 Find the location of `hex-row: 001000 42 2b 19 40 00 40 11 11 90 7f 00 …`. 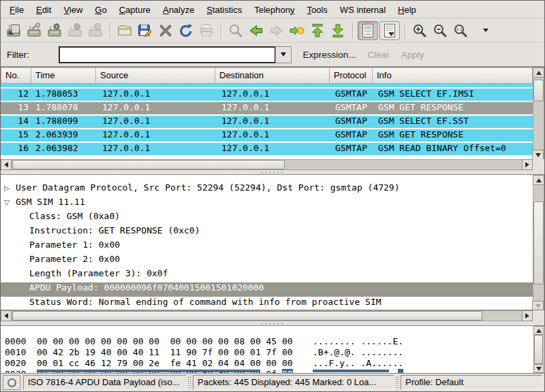

hex-row: 001000 42 2b 19 40 00 40 11 11 90 7f 00 … is located at coordinates (272, 342).